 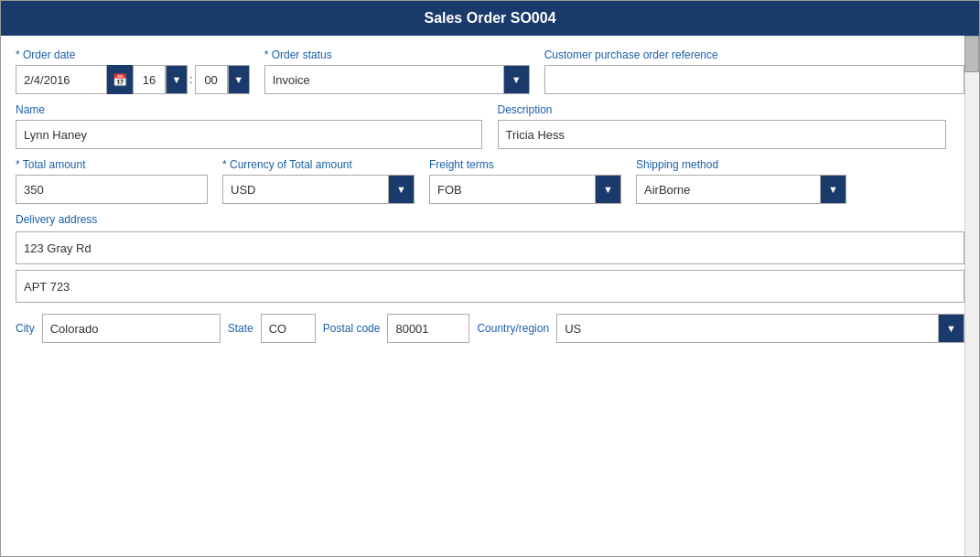 I want to click on freight-terms-label: Freight terms, so click(x=525, y=165).